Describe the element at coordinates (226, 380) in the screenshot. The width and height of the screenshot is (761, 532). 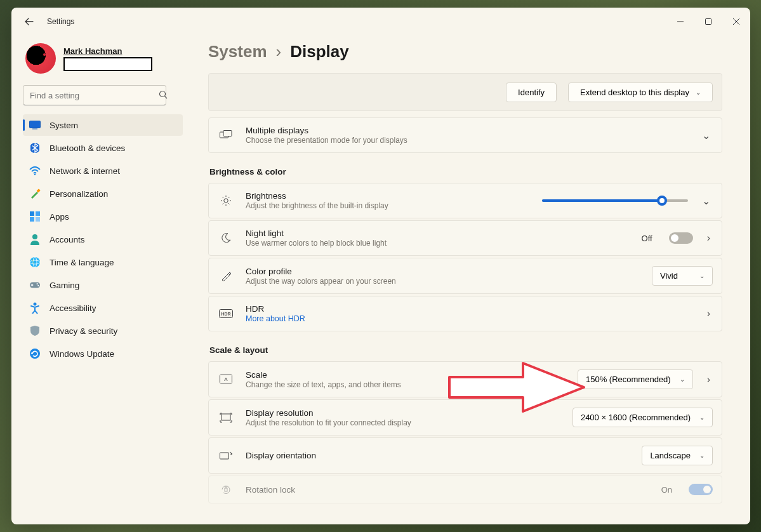
I see `scale-icon: A` at that location.